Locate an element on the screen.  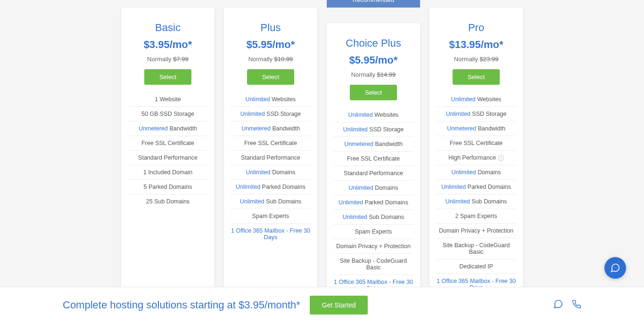
feature-text: 1 Included Domain is located at coordinates (168, 172).